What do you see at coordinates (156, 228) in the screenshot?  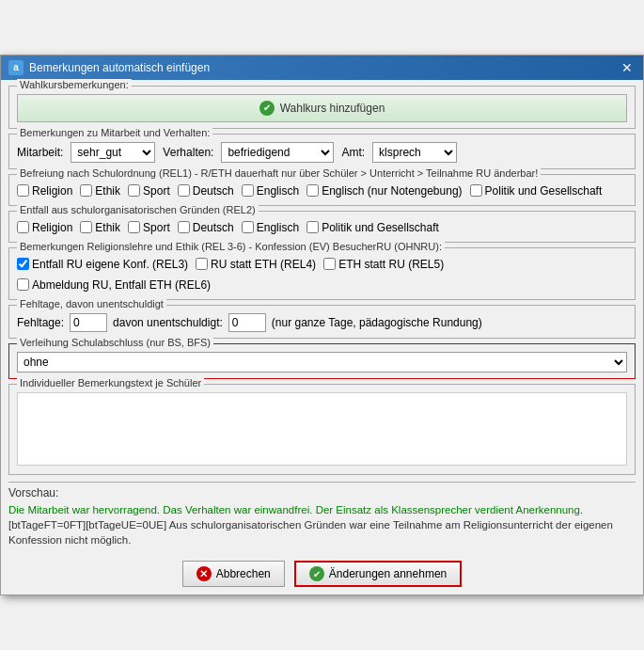 I see `checkbox-sport-rel2-label: Sport` at bounding box center [156, 228].